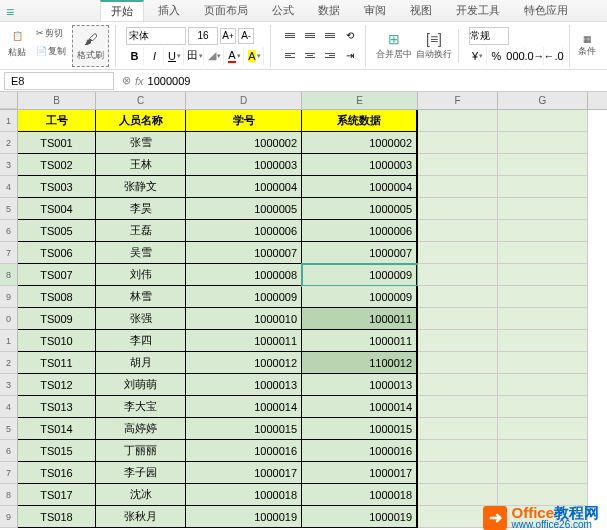 The height and width of the screenshot is (530, 607). Describe the element at coordinates (141, 187) in the screenshot. I see `cell: 张静文` at that location.